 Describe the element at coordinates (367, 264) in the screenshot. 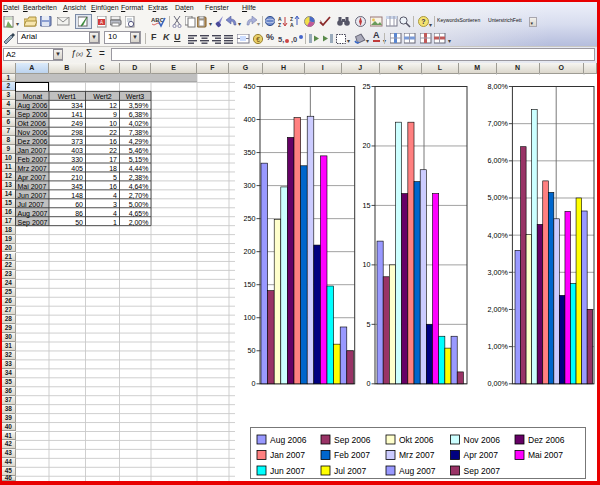

I see `svg-text: 10` at that location.